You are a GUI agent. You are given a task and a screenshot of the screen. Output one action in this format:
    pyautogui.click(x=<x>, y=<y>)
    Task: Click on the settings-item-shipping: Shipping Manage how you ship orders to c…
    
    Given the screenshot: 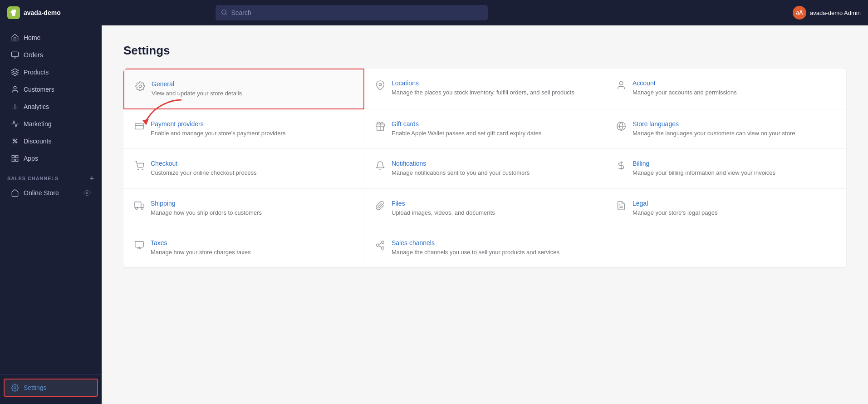 What is the action you would take?
    pyautogui.click(x=244, y=209)
    